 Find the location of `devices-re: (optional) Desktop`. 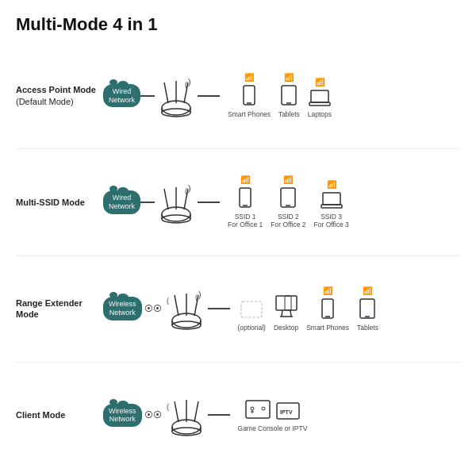

devices-re: (optional) Desktop is located at coordinates (308, 309).